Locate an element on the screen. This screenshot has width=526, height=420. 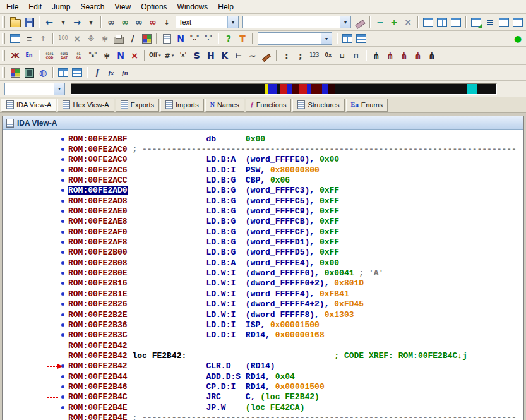
split-horizontal-icon is located at coordinates (63, 73).